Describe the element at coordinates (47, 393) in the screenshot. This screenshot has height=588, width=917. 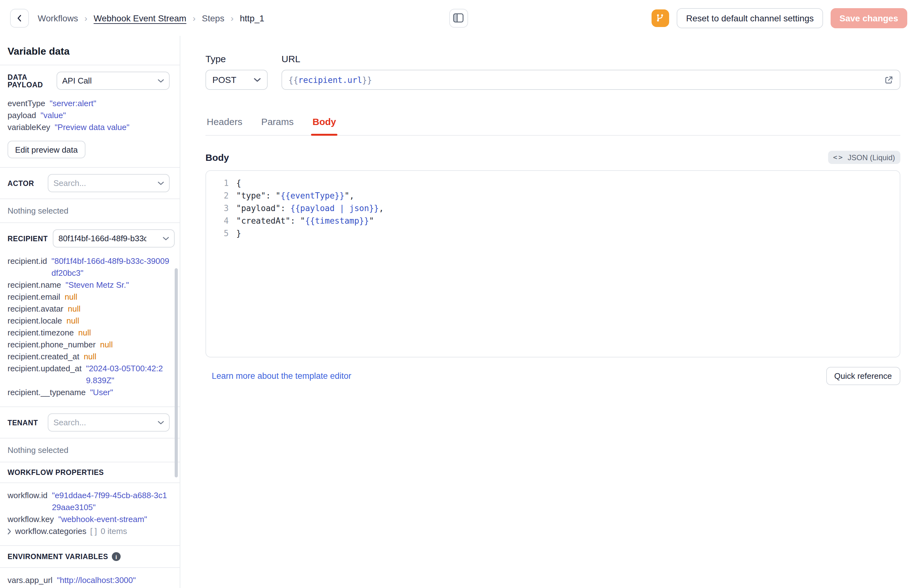
I see `variable-key: recipient.__typename` at that location.